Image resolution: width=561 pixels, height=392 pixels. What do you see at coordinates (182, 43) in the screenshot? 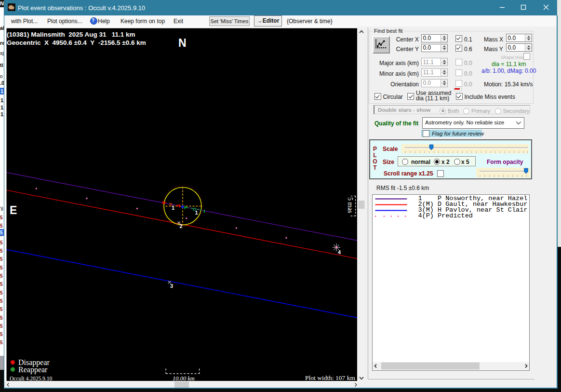
I see `svg-text: N` at bounding box center [182, 43].